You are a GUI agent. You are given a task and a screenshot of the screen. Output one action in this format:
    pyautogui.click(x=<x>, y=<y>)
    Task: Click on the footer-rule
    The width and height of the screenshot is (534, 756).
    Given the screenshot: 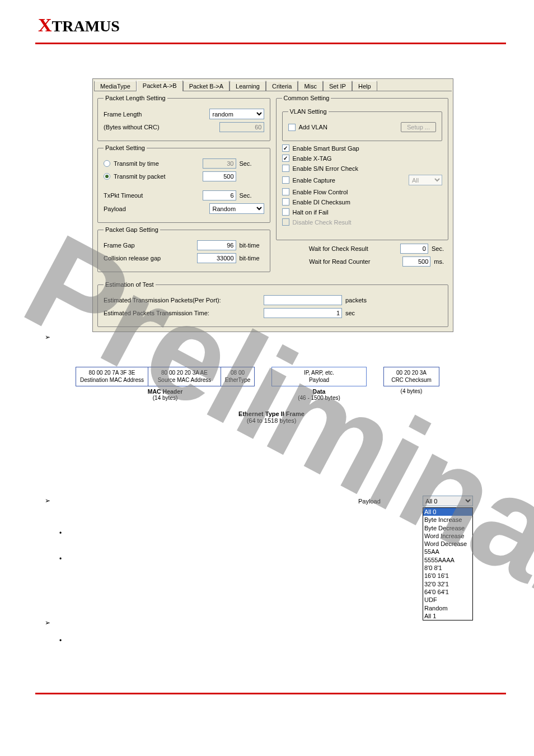 What is the action you would take?
    pyautogui.click(x=271, y=693)
    